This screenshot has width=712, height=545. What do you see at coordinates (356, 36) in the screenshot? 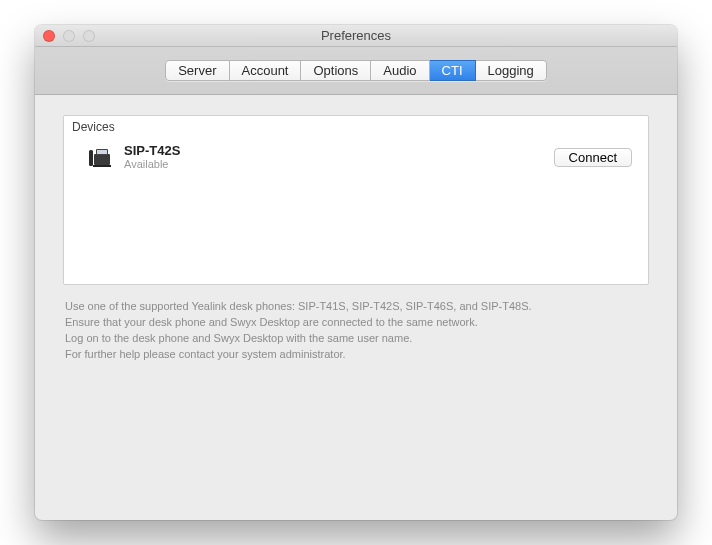
I see `titlebar: Preferences` at bounding box center [356, 36].